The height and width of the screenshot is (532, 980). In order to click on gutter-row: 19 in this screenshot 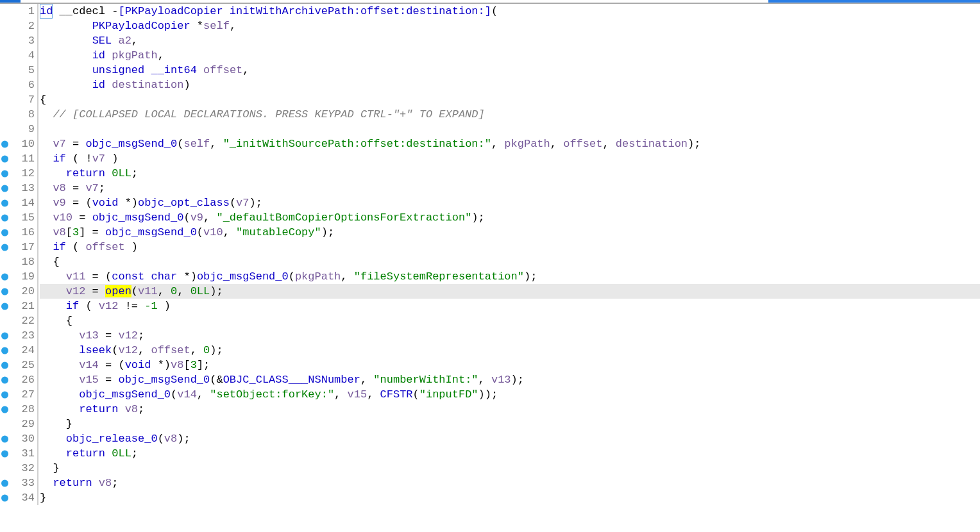, I will do `click(19, 277)`.